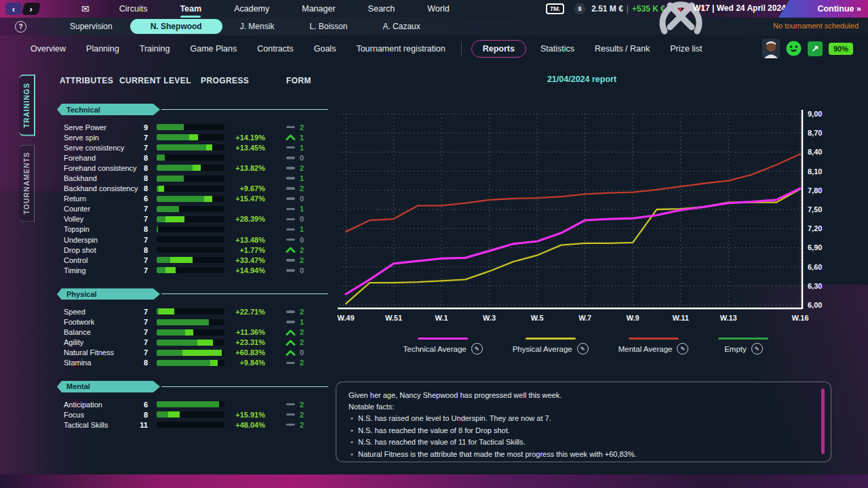 Image resolution: width=868 pixels, height=488 pixels. What do you see at coordinates (579, 442) in the screenshot?
I see `report-bullet: N.S. has reached the value of 11 for Tac…` at bounding box center [579, 442].